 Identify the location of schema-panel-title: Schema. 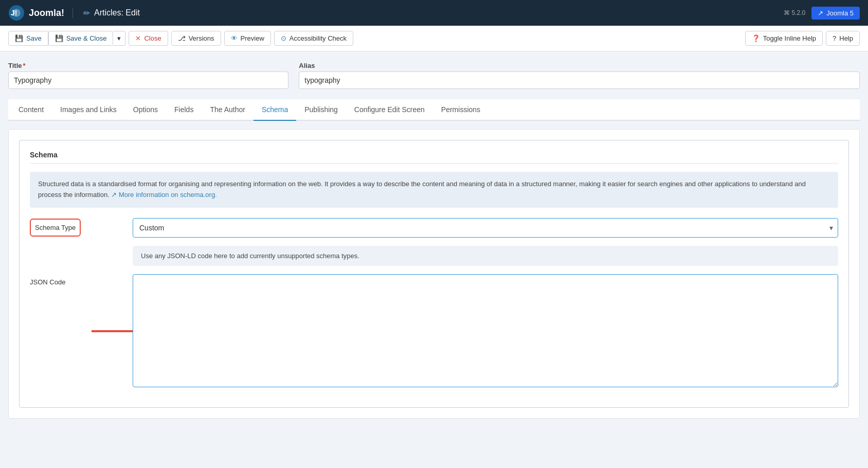
(434, 157).